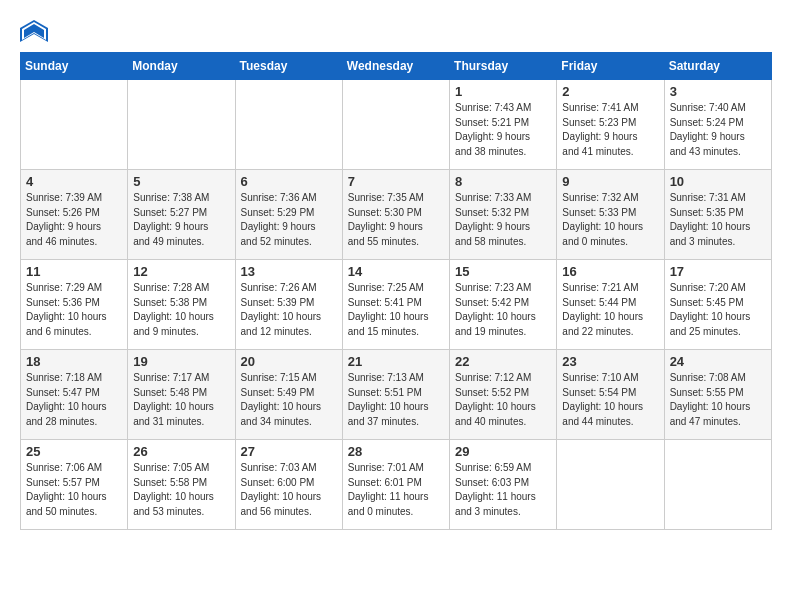 This screenshot has height=612, width=792. I want to click on calendar-cell: 14Sunrise: 7:25 AM Sunset: 5:41 PM Dayli…, so click(396, 305).